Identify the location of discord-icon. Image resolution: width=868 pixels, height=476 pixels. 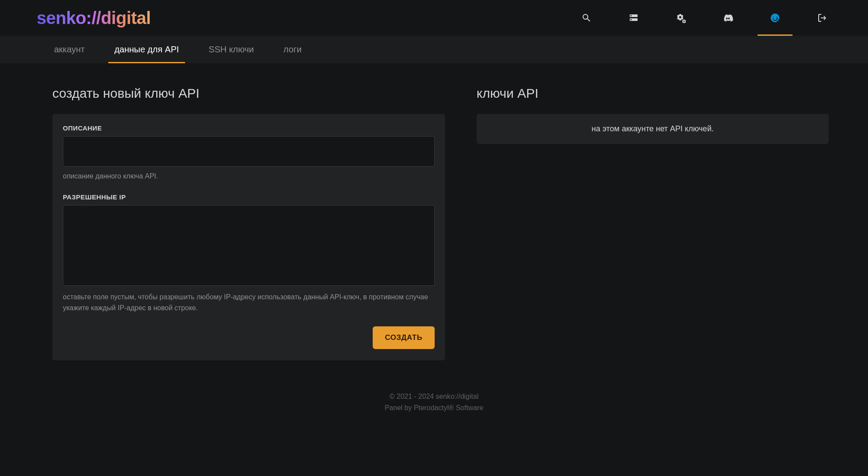
(728, 18).